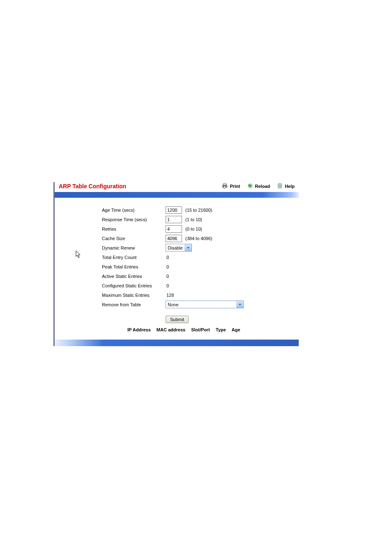 The image size is (392, 555). What do you see at coordinates (179, 247) in the screenshot?
I see `select-dynamic-renew: Disable` at bounding box center [179, 247].